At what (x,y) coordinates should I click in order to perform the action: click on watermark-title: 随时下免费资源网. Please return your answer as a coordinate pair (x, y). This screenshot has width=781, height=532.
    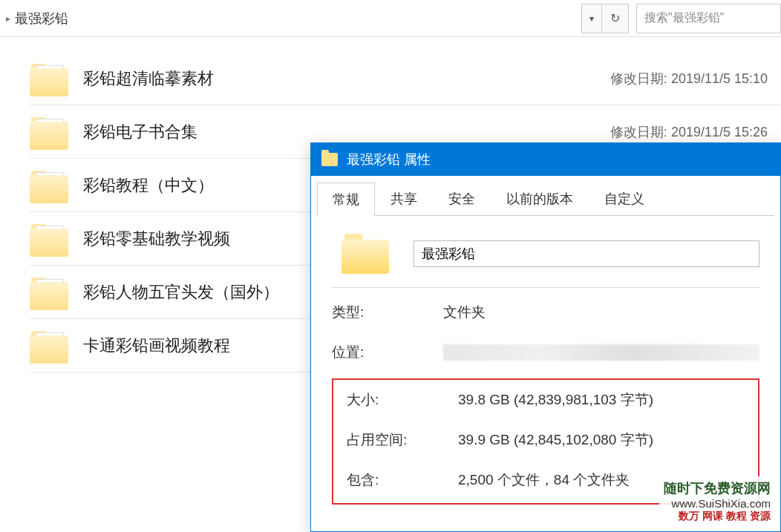
    Looking at the image, I should click on (717, 488).